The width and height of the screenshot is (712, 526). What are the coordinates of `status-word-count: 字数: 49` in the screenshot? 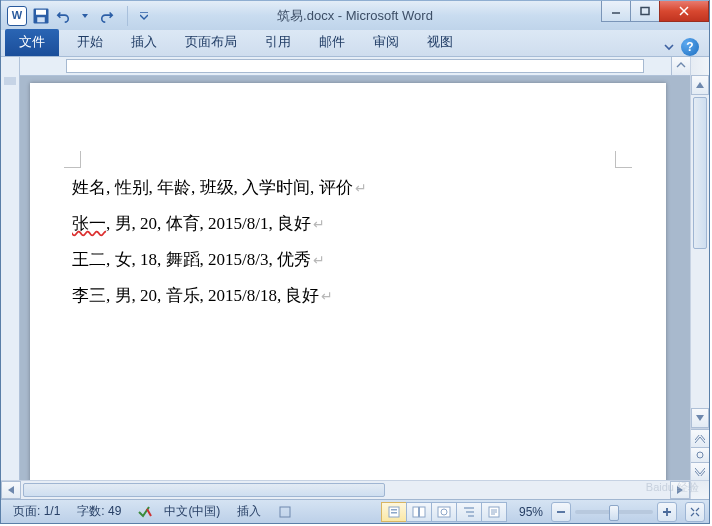 It's located at (100, 512).